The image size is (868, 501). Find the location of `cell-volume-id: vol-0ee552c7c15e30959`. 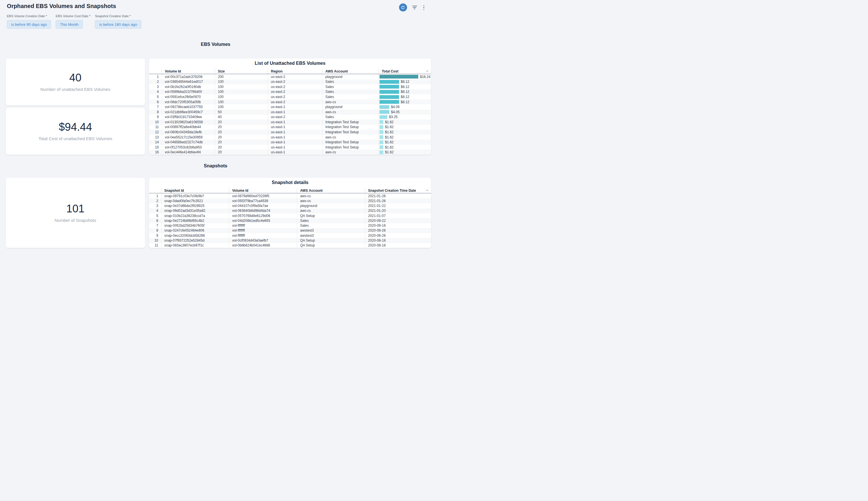

cell-volume-id: vol-0ee552c7c15e30959 is located at coordinates (188, 137).